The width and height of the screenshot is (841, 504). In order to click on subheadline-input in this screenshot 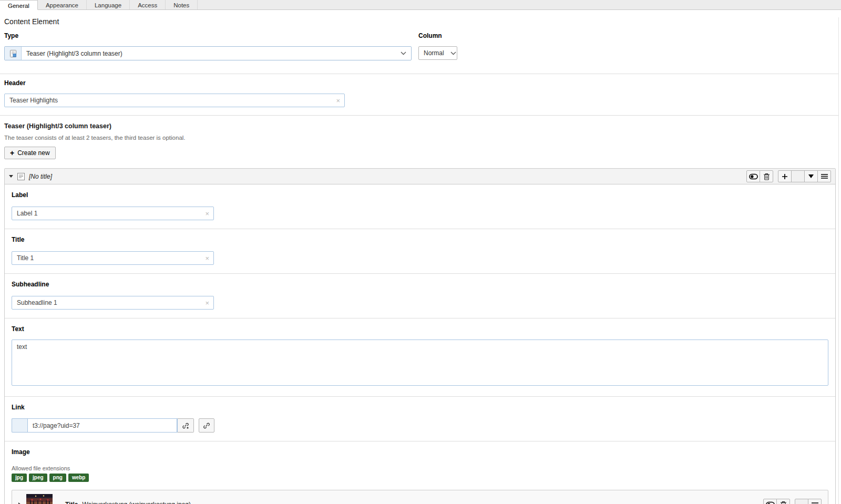, I will do `click(112, 303)`.